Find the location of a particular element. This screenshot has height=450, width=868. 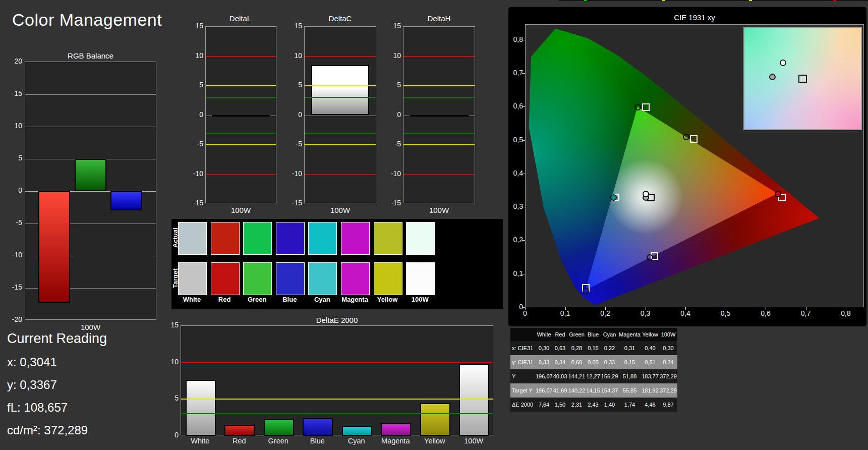

measurement-table: WhiteRedGreenBlueCyanMagentaYellow100Wx:… is located at coordinates (594, 370).